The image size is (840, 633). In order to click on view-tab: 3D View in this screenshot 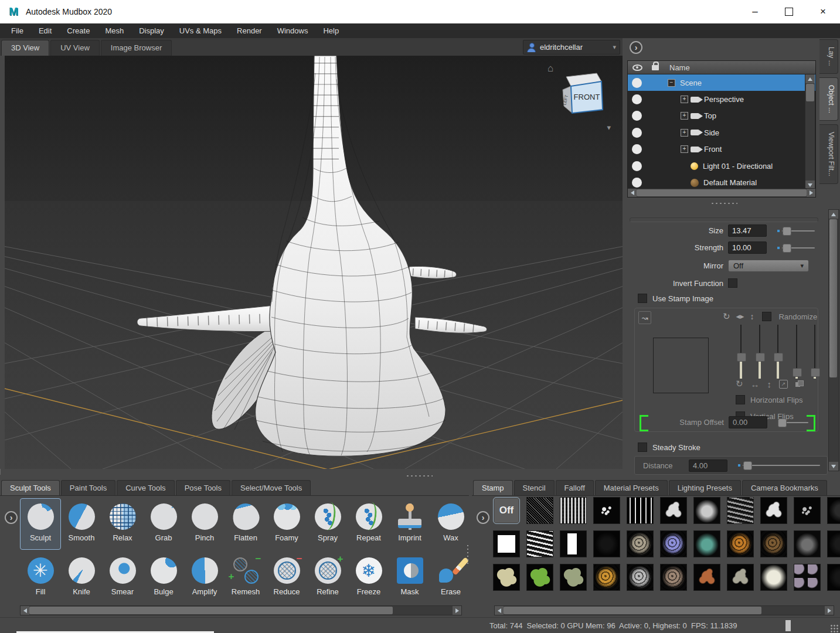, I will do `click(25, 48)`.